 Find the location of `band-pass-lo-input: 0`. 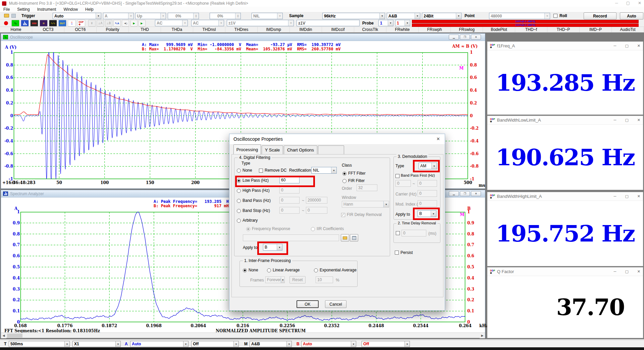

band-pass-lo-input: 0 is located at coordinates (289, 200).